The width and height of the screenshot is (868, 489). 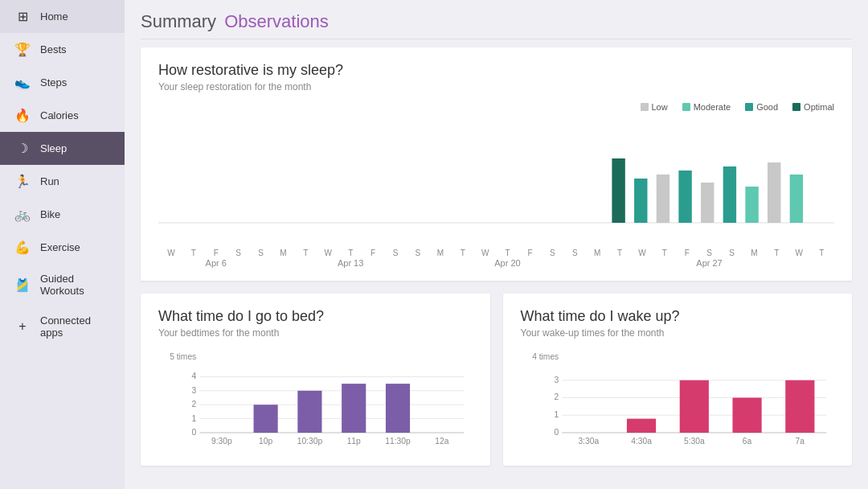 What do you see at coordinates (545, 357) in the screenshot?
I see `svg-text: 4 times` at bounding box center [545, 357].